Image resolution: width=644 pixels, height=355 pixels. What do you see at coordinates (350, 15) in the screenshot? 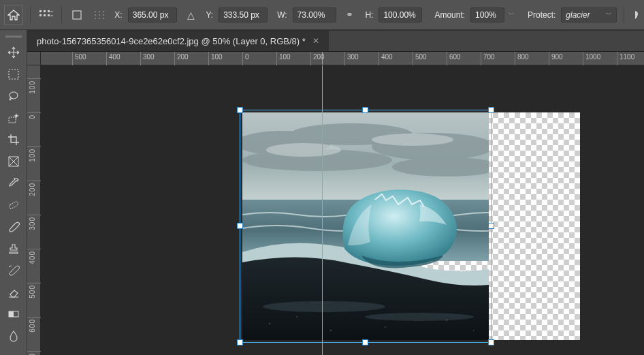
I see `link-wh-button: ⚭` at bounding box center [350, 15].